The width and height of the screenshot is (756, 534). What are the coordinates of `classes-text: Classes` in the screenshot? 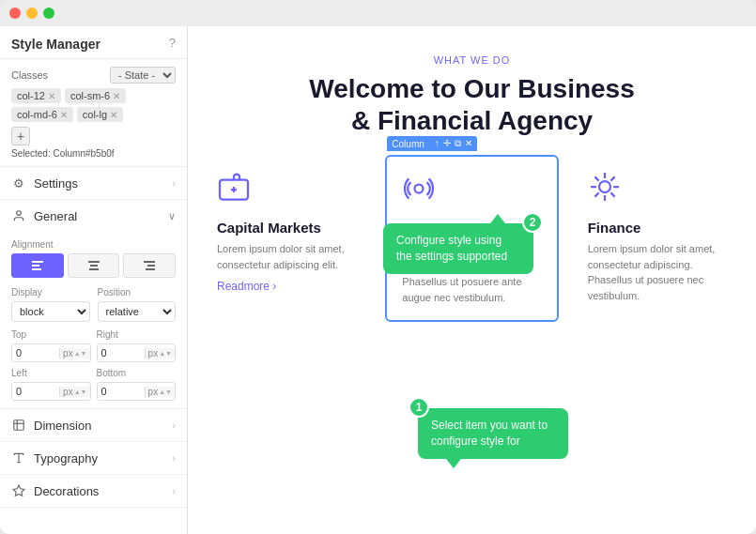 It's located at (30, 75).